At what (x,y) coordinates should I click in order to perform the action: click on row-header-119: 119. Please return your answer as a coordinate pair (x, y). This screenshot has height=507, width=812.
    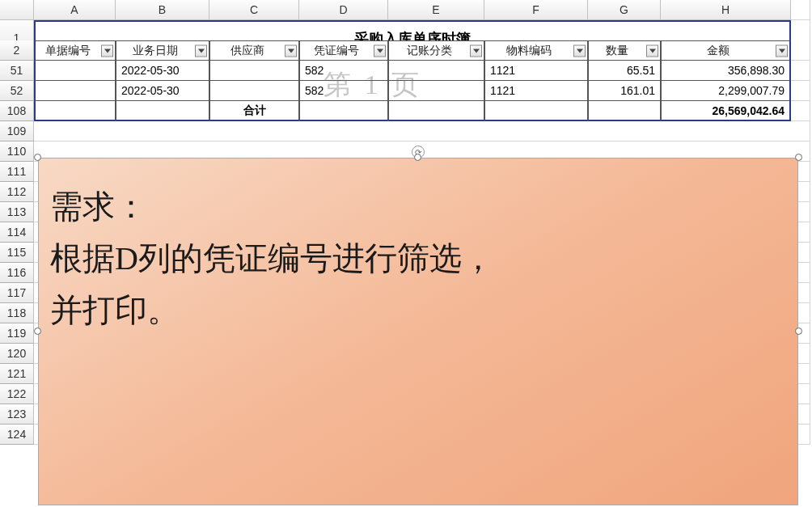
    Looking at the image, I should click on (17, 333).